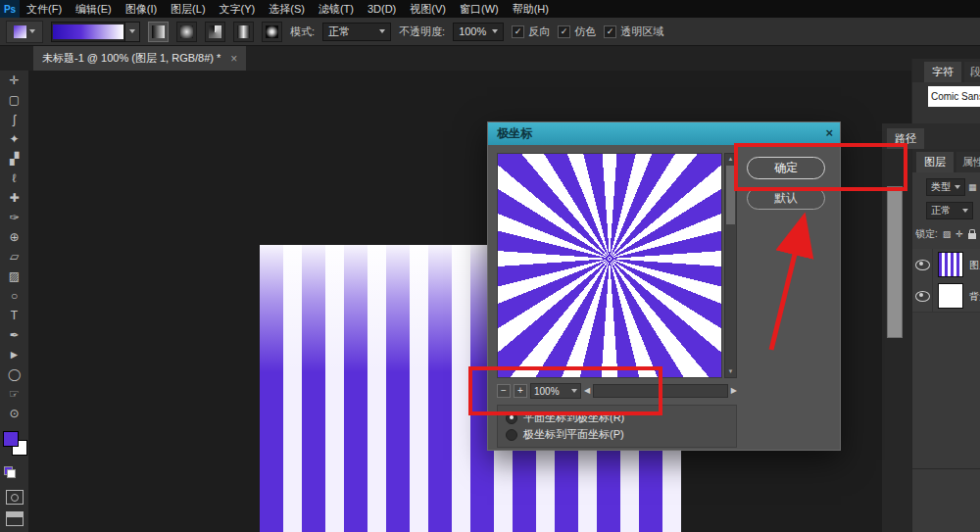 The width and height of the screenshot is (980, 532). Describe the element at coordinates (15, 355) in the screenshot. I see `path-selection-icon: ►` at that location.